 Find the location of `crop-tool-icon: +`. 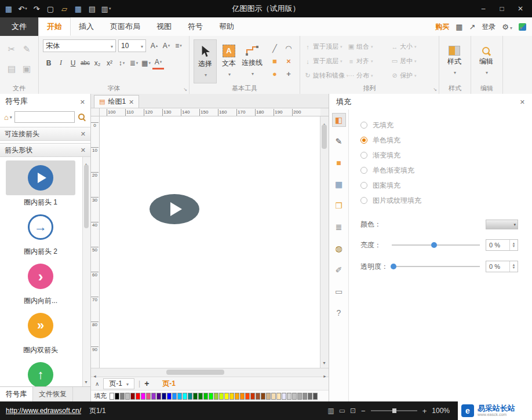

crop-tool-icon: + is located at coordinates (289, 74).